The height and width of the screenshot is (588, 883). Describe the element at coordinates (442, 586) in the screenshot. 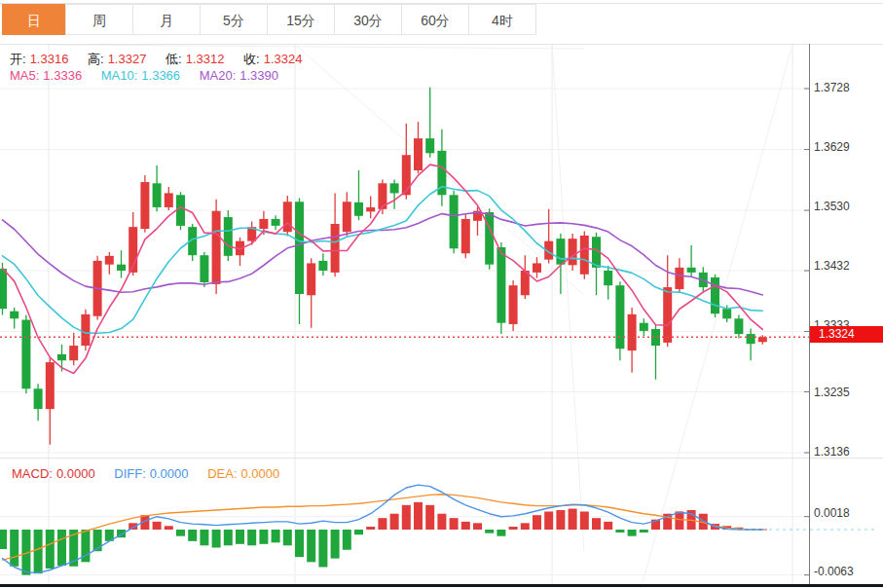

I see `bottom-border` at that location.